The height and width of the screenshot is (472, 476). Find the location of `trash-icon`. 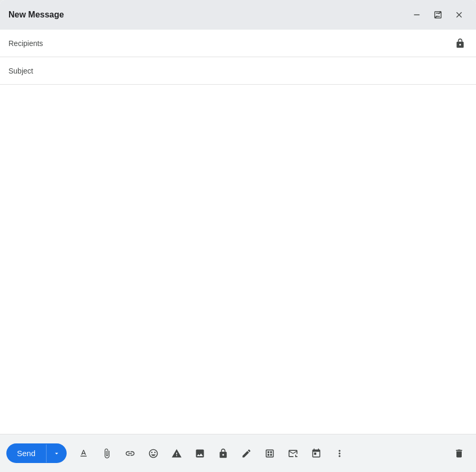

trash-icon is located at coordinates (459, 453).